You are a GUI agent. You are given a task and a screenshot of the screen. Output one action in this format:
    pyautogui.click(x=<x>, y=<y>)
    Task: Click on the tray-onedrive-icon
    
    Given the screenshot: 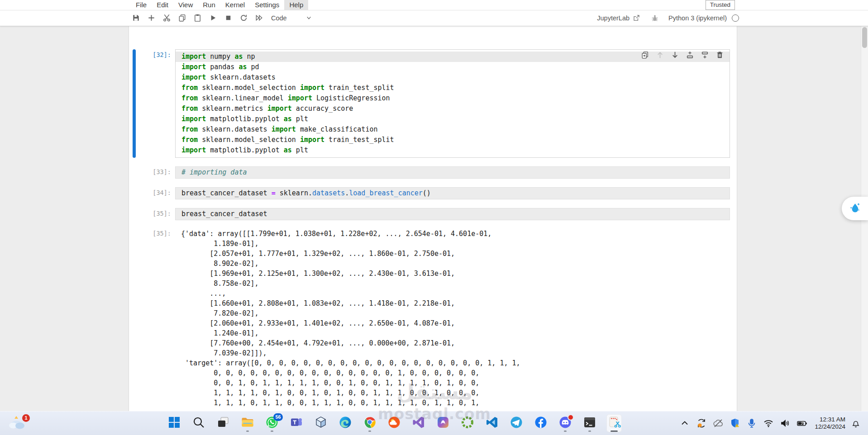 What is the action you would take?
    pyautogui.click(x=718, y=423)
    